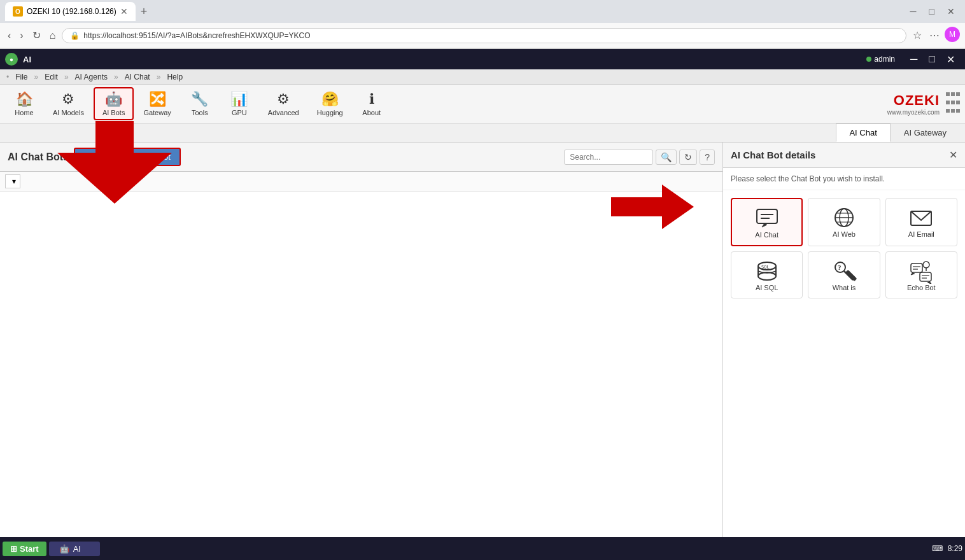  I want to click on bot-card-ai-web: AI Web, so click(844, 222).